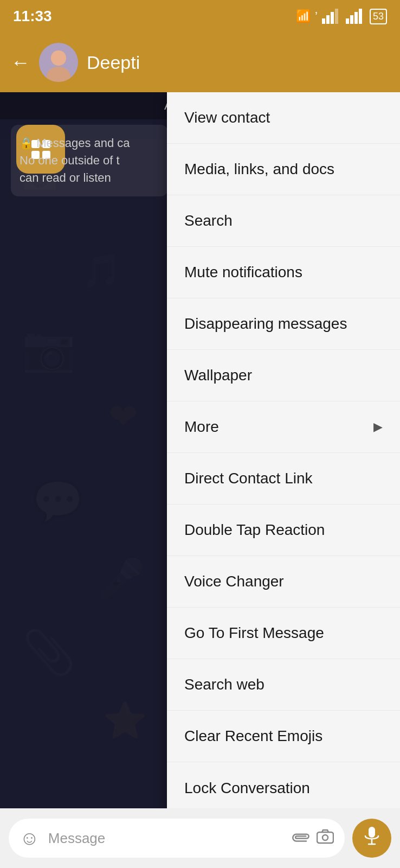 Image resolution: width=400 pixels, height=868 pixels. What do you see at coordinates (248, 478) in the screenshot?
I see `menu-item-label-direct-contact-link: Direct Contact Link` at bounding box center [248, 478].